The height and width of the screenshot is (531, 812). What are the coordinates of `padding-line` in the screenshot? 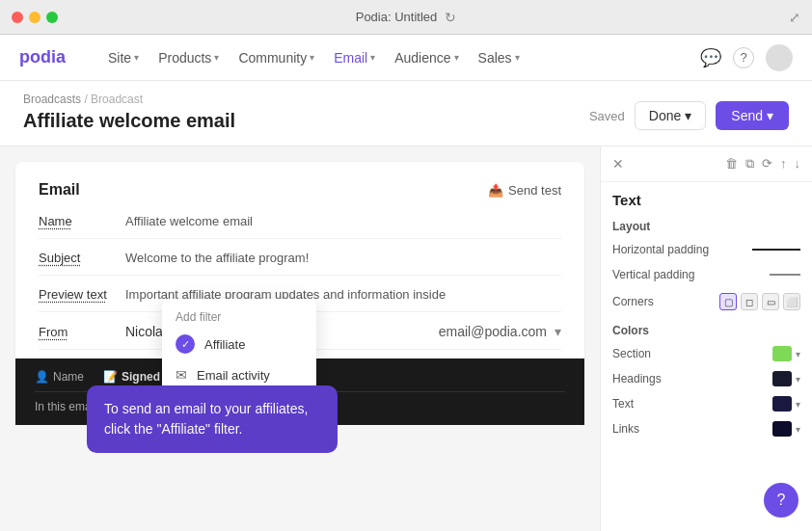 It's located at (776, 250).